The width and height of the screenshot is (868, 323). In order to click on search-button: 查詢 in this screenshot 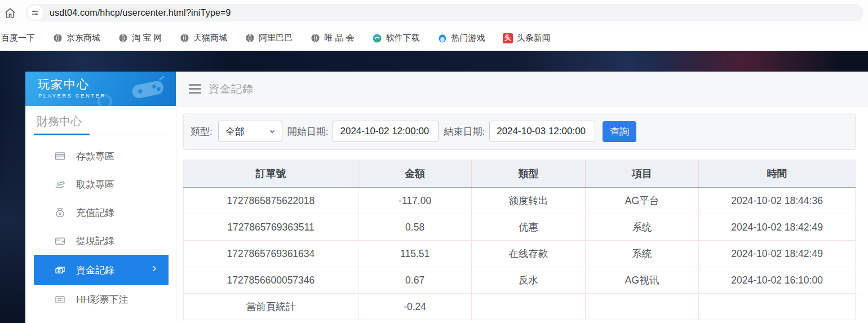, I will do `click(619, 132)`.